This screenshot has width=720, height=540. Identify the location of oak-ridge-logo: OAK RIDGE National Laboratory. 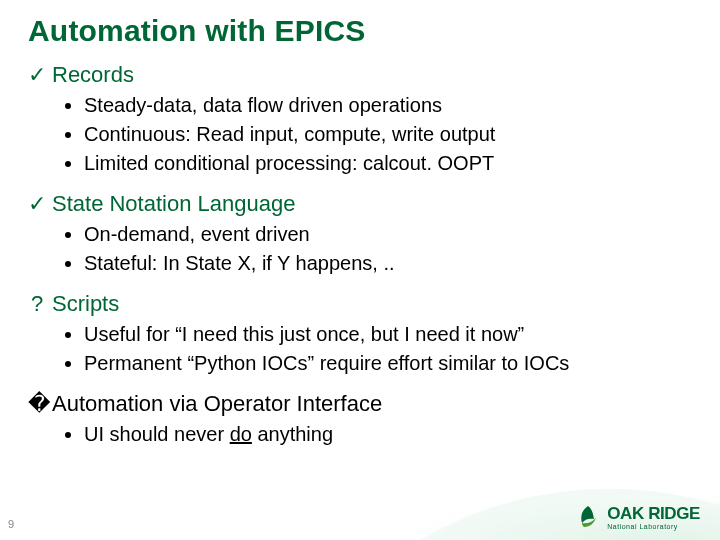
(638, 517).